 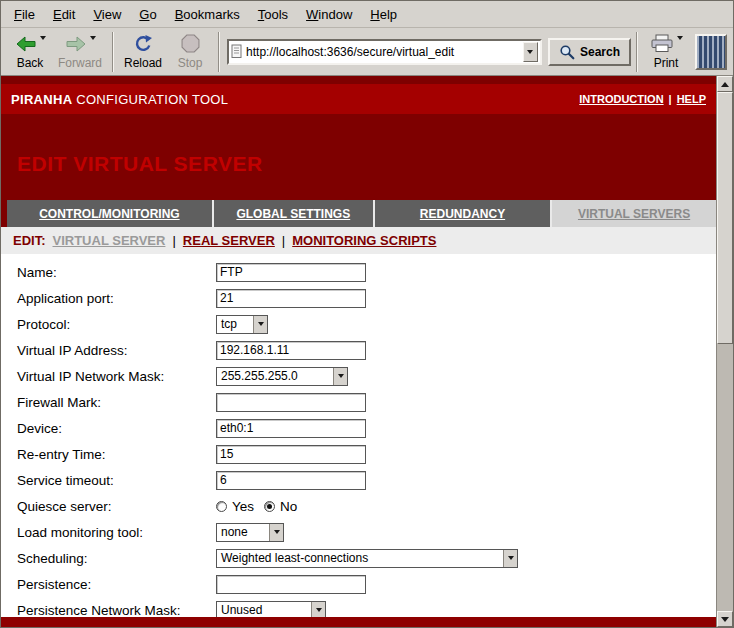 I want to click on back-label: Back, so click(x=30, y=63).